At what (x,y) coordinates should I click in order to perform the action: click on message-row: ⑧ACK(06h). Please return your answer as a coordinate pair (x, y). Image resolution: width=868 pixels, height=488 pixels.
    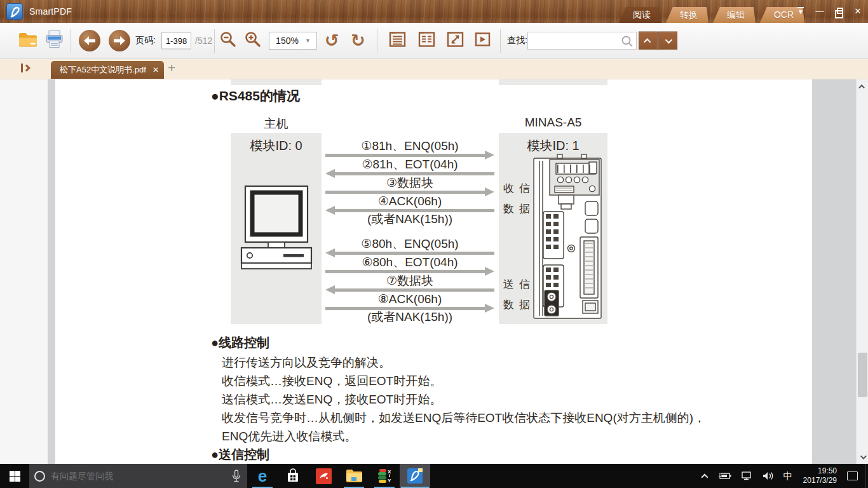
    Looking at the image, I should click on (410, 301).